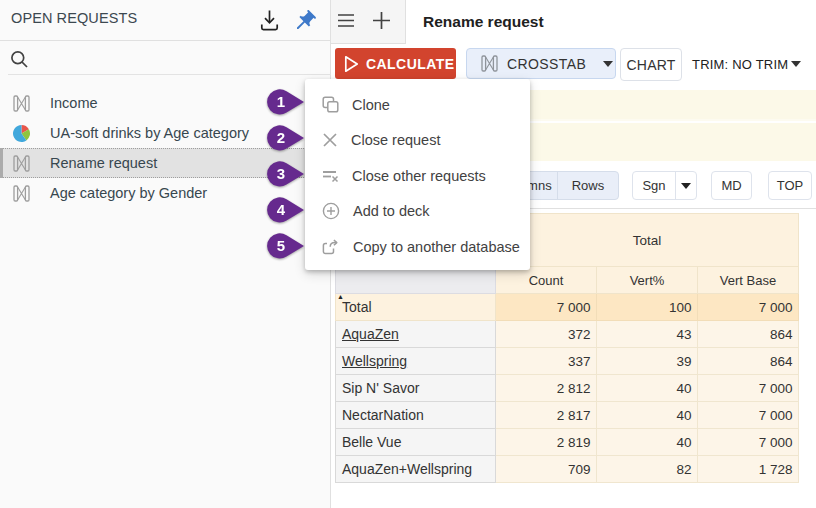 This screenshot has height=508, width=816. What do you see at coordinates (280, 246) in the screenshot?
I see `svg-text: 5` at bounding box center [280, 246].